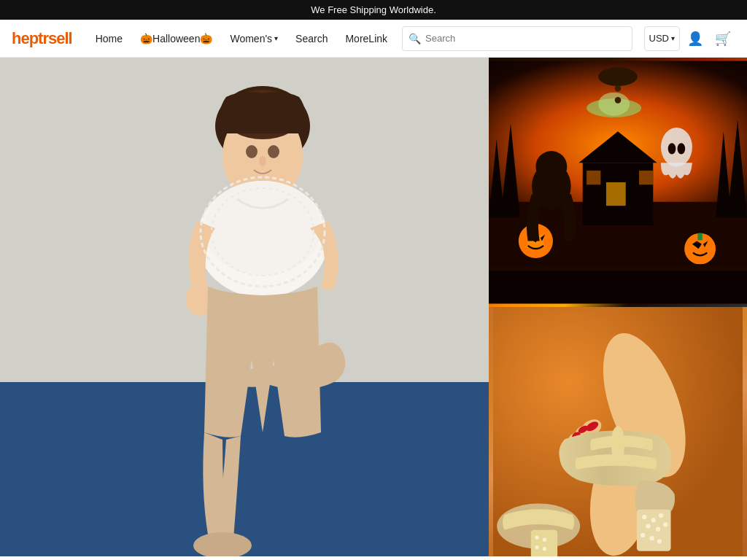  What do you see at coordinates (311, 39) in the screenshot?
I see `nav-search-label: Search` at bounding box center [311, 39].